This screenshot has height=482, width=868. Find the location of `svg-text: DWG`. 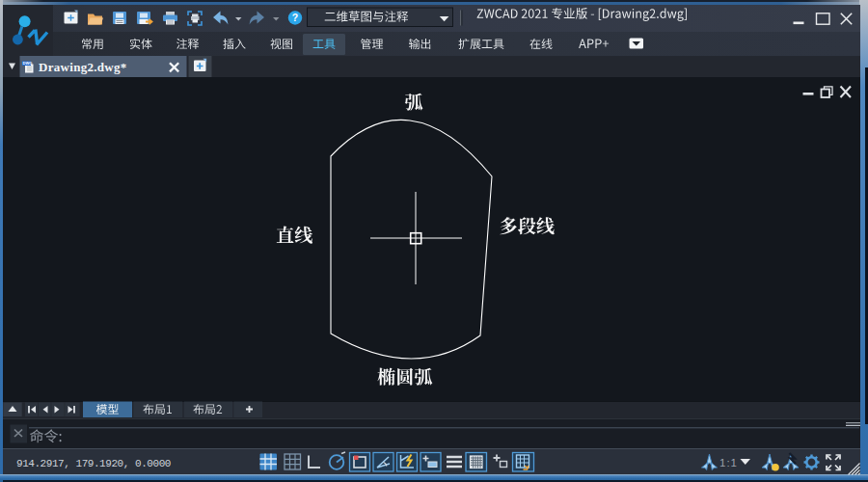

svg-text: DWG is located at coordinates (28, 64).